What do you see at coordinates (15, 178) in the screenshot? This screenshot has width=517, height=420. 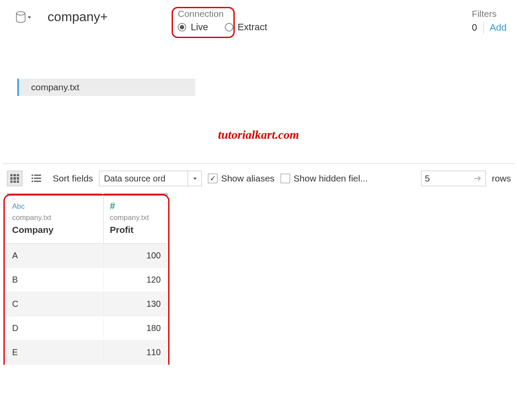 I see `grid-icon` at bounding box center [15, 178].